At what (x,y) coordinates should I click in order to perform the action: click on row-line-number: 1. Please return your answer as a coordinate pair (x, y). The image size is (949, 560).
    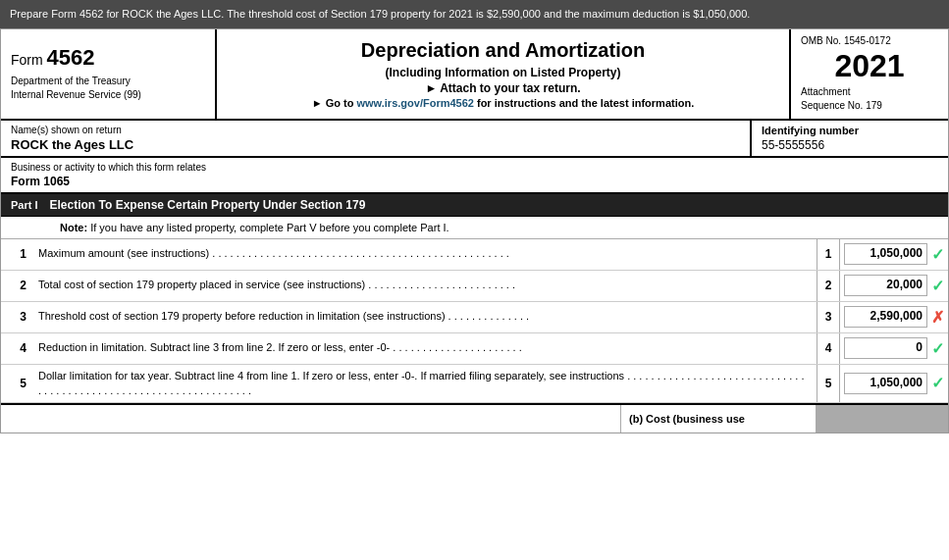
    Looking at the image, I should click on (828, 255).